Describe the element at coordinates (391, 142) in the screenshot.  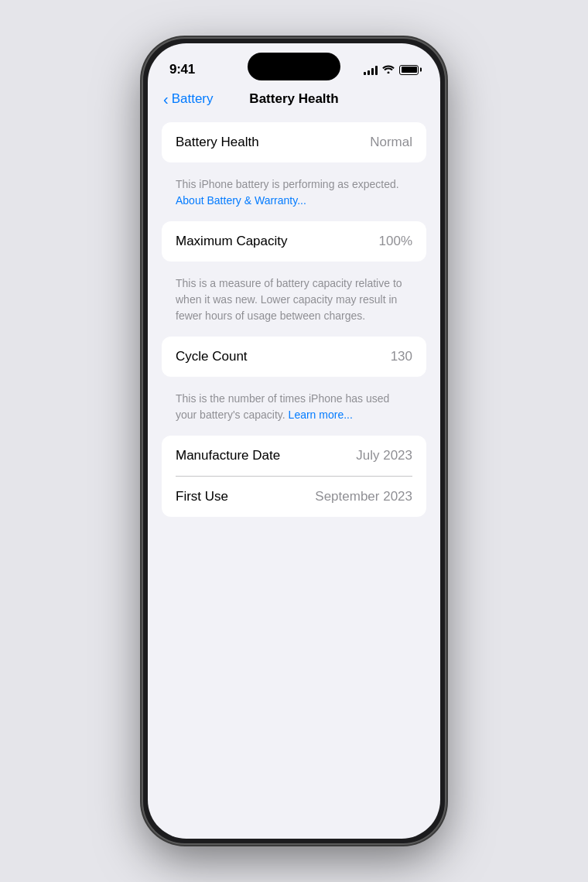
I see `battery-health-value: Normal` at that location.